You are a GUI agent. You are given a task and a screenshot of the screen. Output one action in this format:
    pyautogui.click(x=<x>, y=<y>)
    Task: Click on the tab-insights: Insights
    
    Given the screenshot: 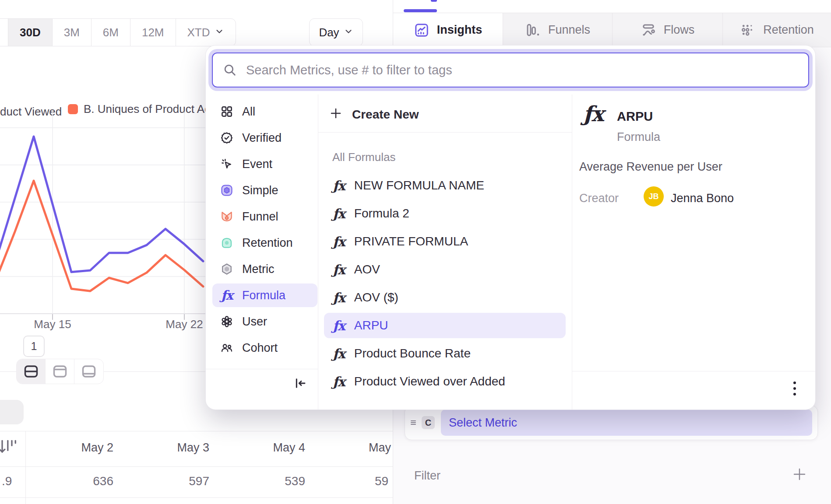 What is the action you would take?
    pyautogui.click(x=448, y=30)
    